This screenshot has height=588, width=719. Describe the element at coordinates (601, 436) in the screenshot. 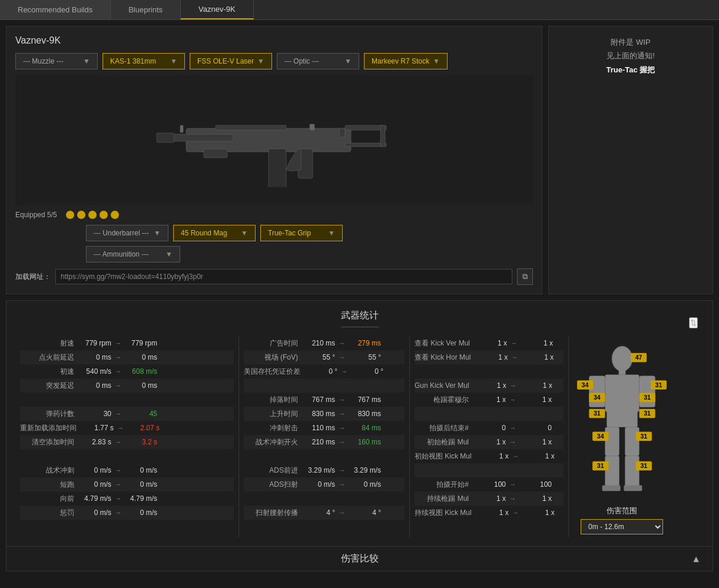

I see `svg-text: 34` at that location.